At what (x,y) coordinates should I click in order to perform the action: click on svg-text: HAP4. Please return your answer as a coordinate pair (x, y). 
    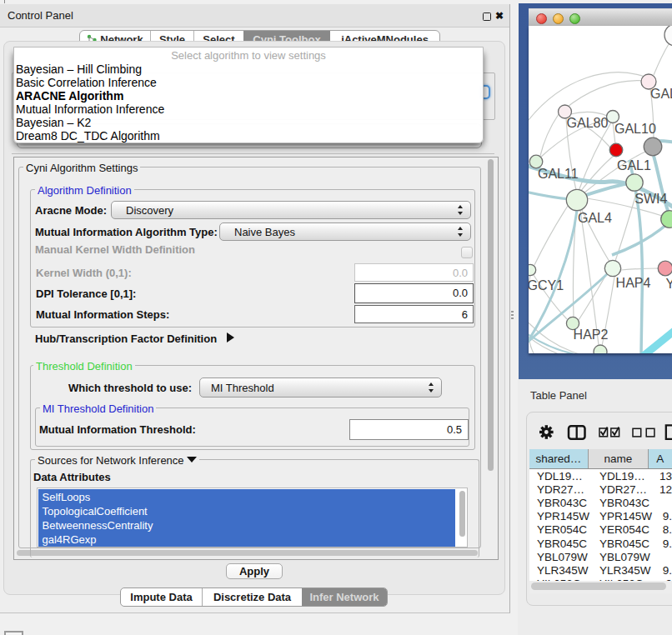
    Looking at the image, I should click on (634, 283).